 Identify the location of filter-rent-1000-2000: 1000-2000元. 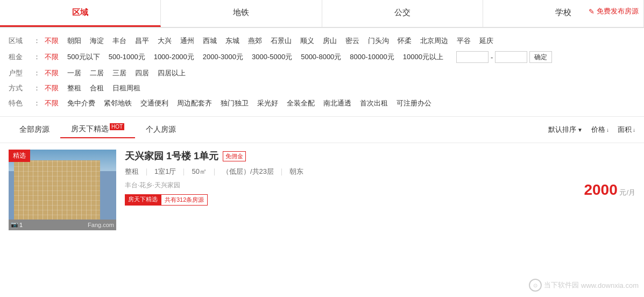
(174, 57).